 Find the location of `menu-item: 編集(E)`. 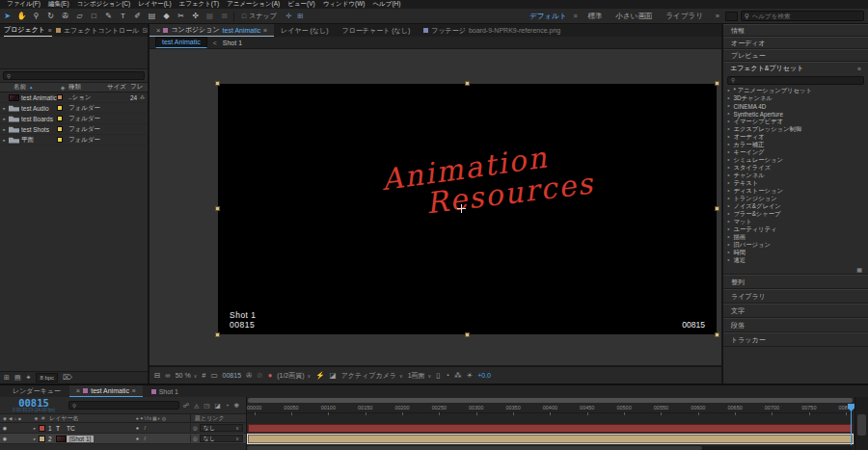

menu-item: 編集(E) is located at coordinates (59, 4).